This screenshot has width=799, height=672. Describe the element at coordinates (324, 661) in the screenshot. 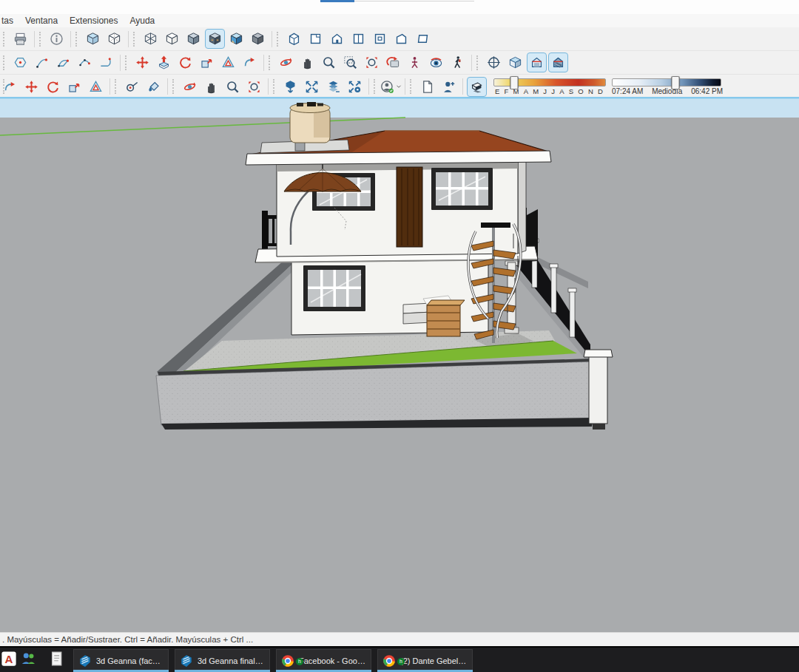

I see `taskbar-chrome-window: hFacebook - Google ...` at that location.